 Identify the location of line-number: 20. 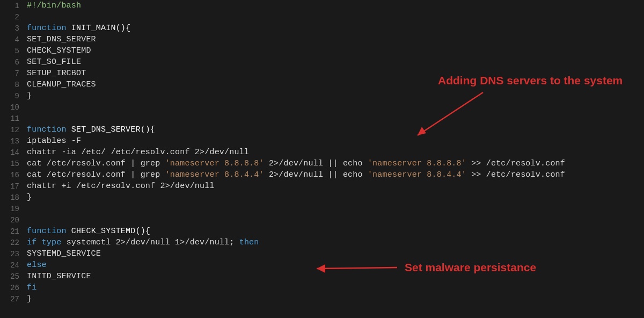
(13, 220).